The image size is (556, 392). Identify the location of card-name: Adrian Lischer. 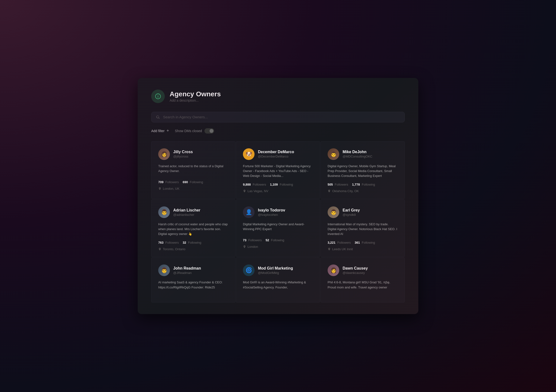
(187, 210).